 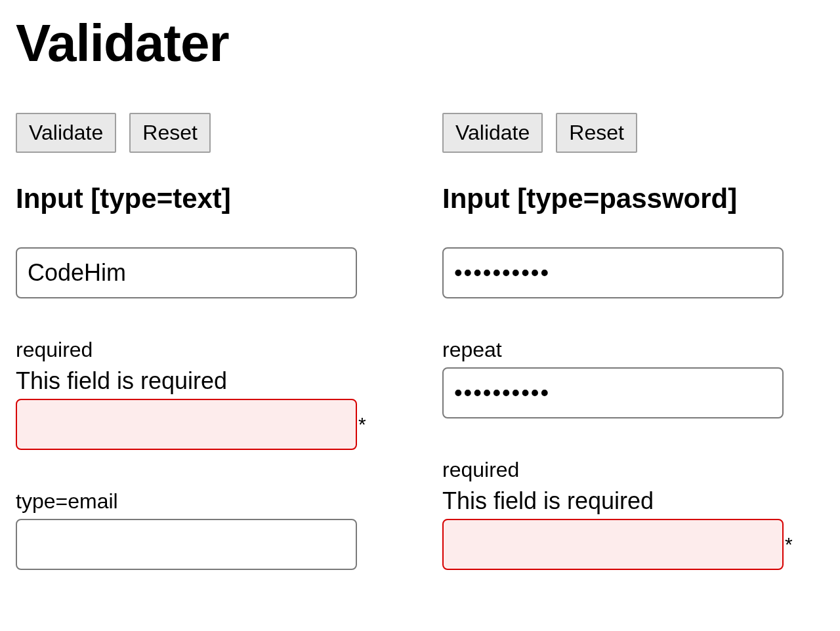 I want to click on repeat-password-input, so click(x=613, y=393).